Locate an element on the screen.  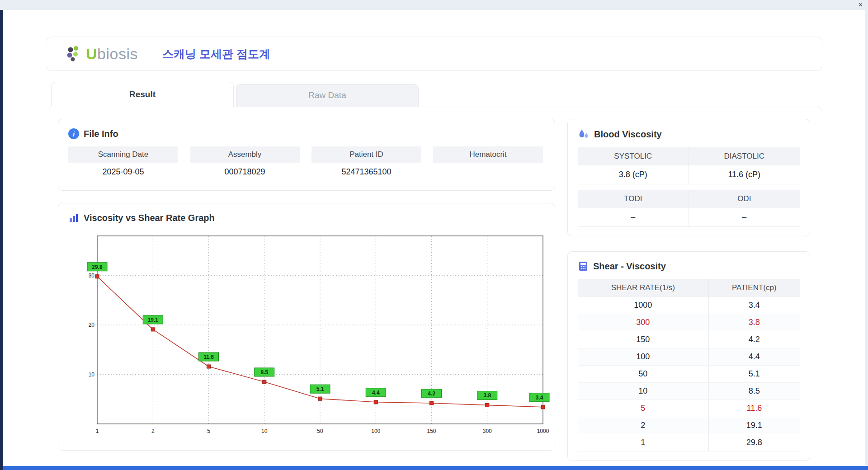
blood-viscosity-grid: SYSTOLICDIASTOLIC3.8 (cP)11.6 (cP)TODIOD… is located at coordinates (689, 187).